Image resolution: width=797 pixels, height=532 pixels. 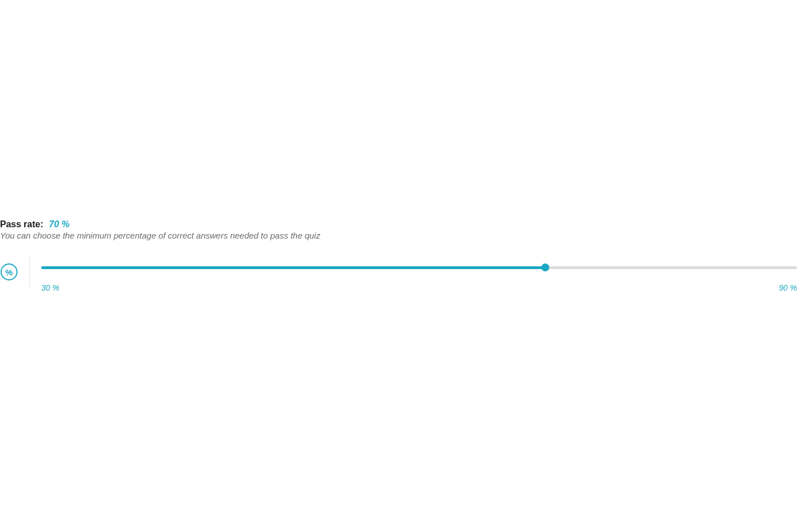 What do you see at coordinates (398, 256) in the screenshot?
I see `pass-rate-section: Pass rate: 70 % You can choose the minim…` at bounding box center [398, 256].